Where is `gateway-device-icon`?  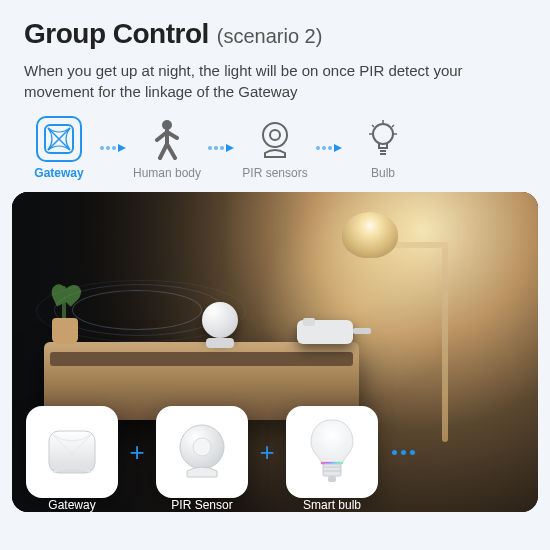 gateway-device-icon is located at coordinates (325, 332).